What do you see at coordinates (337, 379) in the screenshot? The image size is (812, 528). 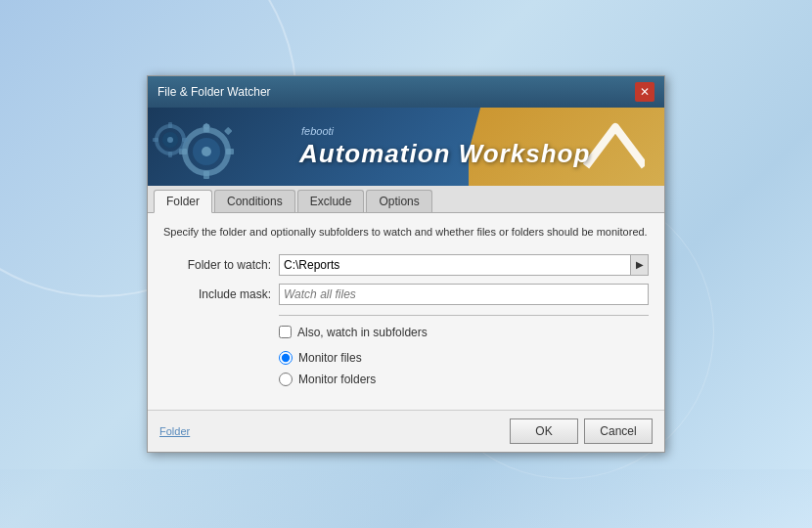 I see `monitor-folders-label: Monitor folders` at bounding box center [337, 379].